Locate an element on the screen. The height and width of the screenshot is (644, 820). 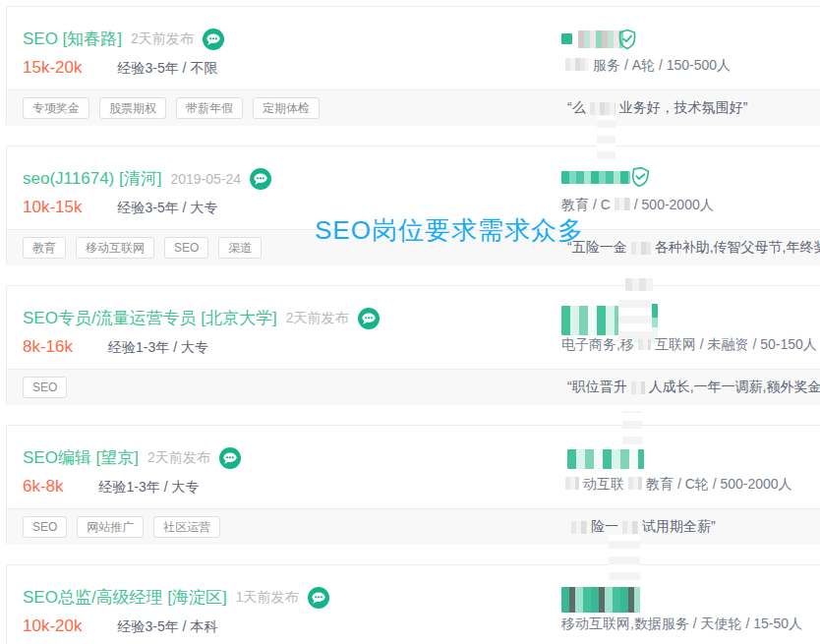
job-title-row: SEO编辑 [望京] 2天前发布 is located at coordinates (132, 458).